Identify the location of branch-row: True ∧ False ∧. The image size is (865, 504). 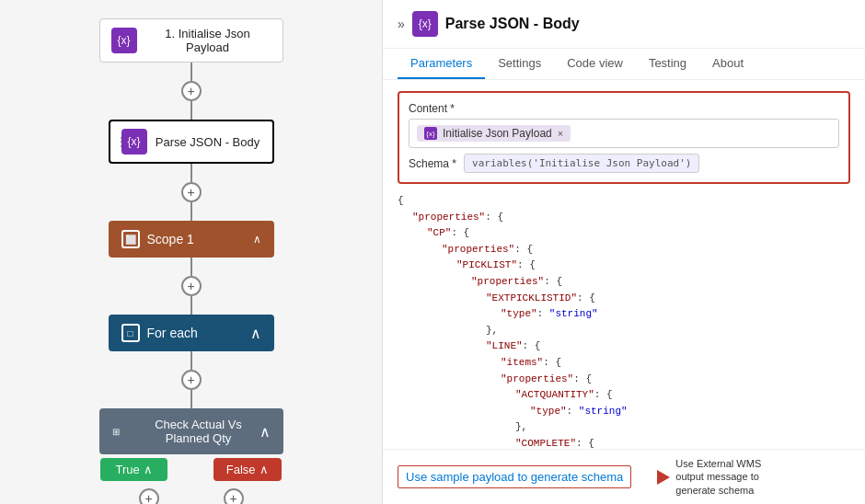
(190, 469).